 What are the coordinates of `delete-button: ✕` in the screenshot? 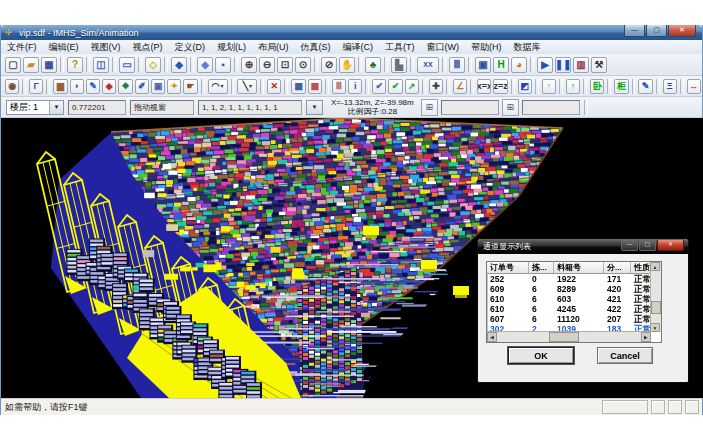 It's located at (274, 86).